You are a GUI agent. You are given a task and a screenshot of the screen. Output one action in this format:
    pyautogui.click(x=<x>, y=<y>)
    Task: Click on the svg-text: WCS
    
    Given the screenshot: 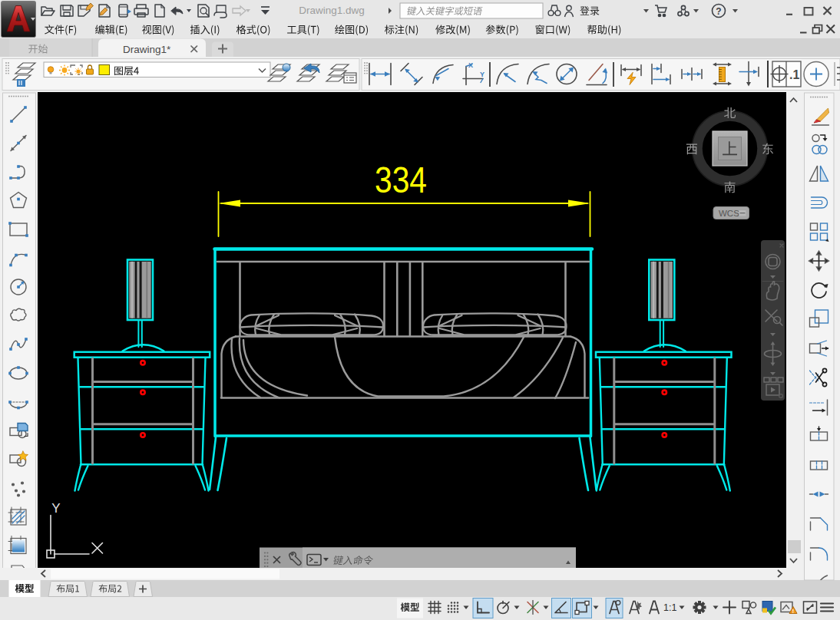 What is the action you would take?
    pyautogui.click(x=729, y=213)
    